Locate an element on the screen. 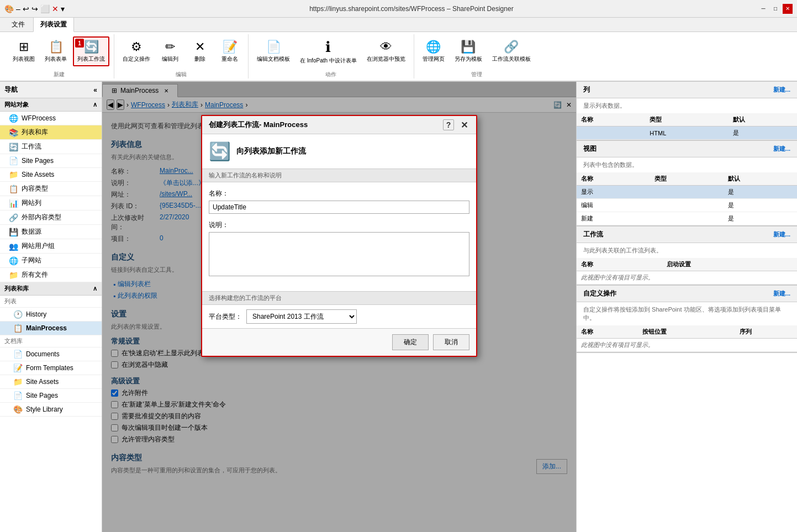 The image size is (797, 532). undo-icon: ↩ is located at coordinates (26, 9).